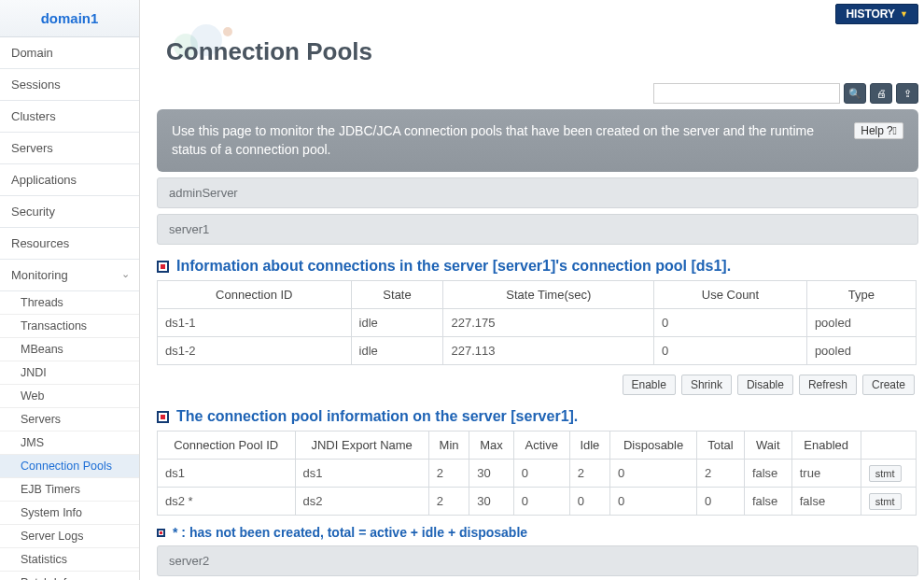 The width and height of the screenshot is (924, 580). What do you see at coordinates (69, 374) in the screenshot?
I see `subnav-jndi: JNDI` at bounding box center [69, 374].